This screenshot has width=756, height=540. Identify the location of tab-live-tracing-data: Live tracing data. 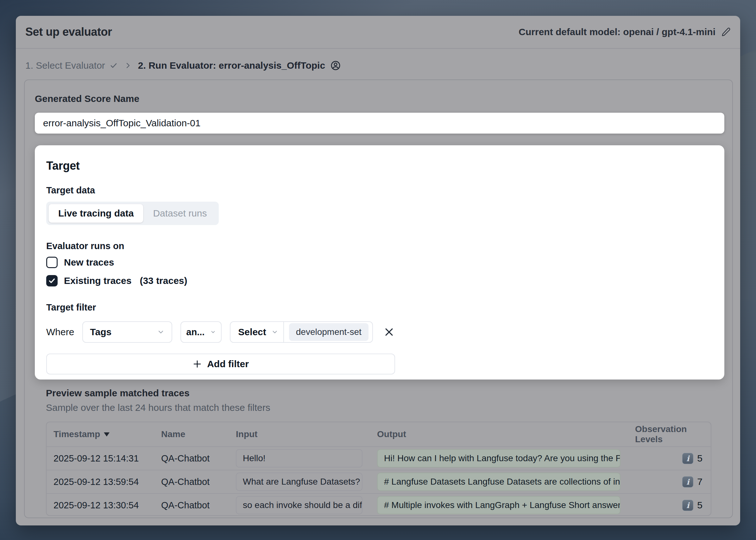
(96, 213).